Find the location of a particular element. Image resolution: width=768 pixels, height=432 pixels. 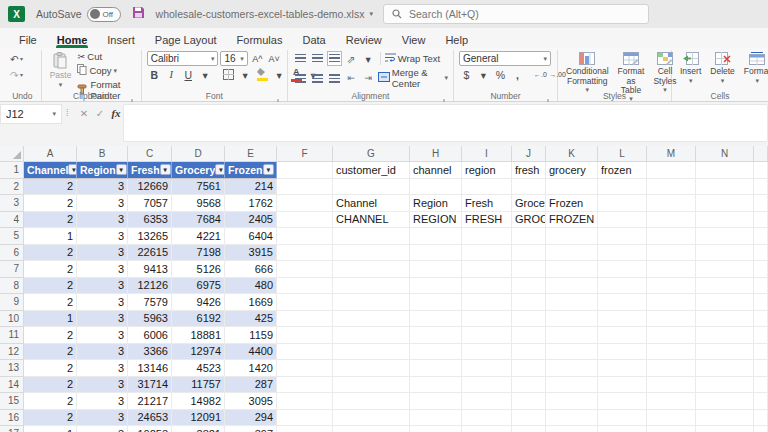

cell-N3 is located at coordinates (725, 204).